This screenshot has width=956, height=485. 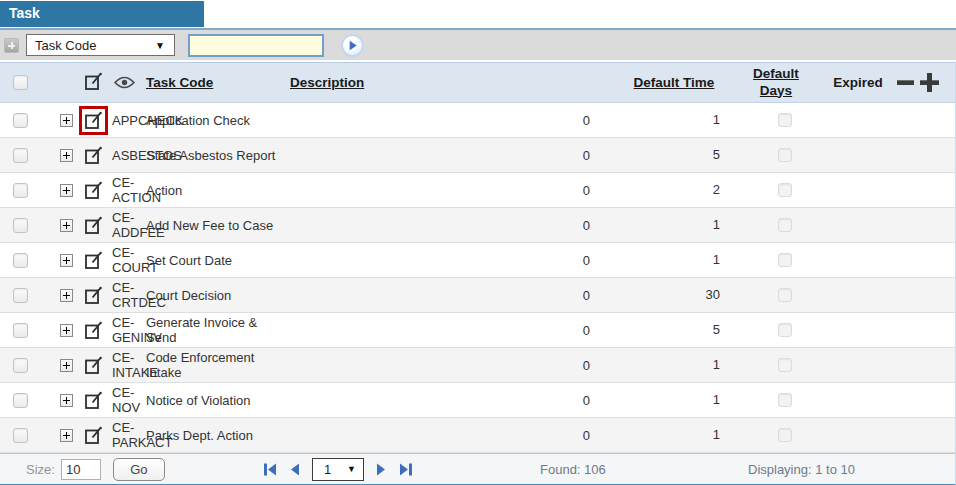 I want to click on column-header-description: Description, so click(x=327, y=82).